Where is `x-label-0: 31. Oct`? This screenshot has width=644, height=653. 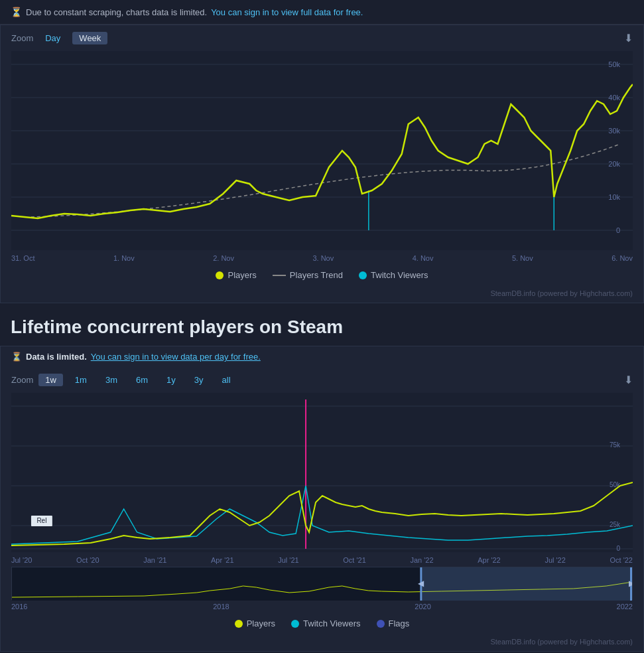 x-label-0: 31. Oct is located at coordinates (23, 258).